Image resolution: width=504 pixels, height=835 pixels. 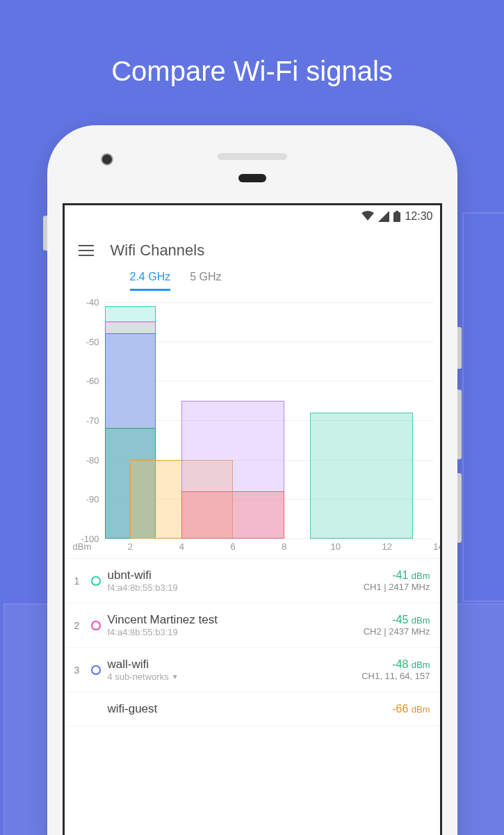 What do you see at coordinates (397, 632) in the screenshot?
I see `network-channels: CH2 | 2437 MHz` at bounding box center [397, 632].